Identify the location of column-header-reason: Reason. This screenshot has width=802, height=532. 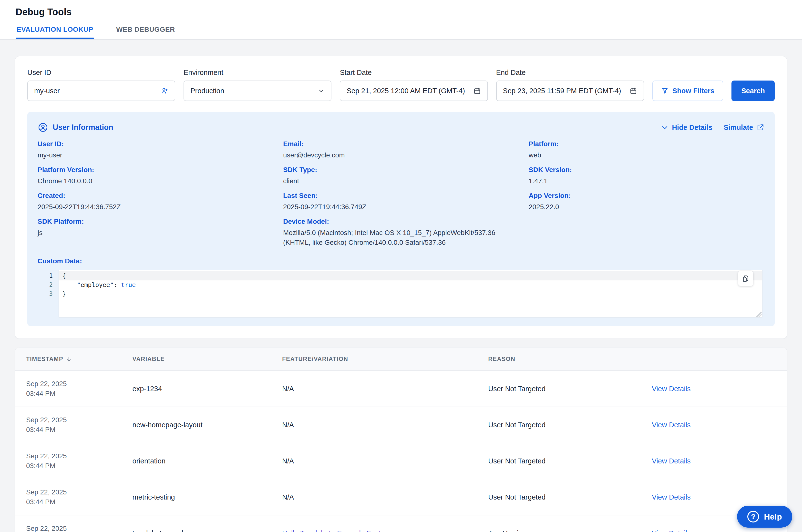
(570, 359).